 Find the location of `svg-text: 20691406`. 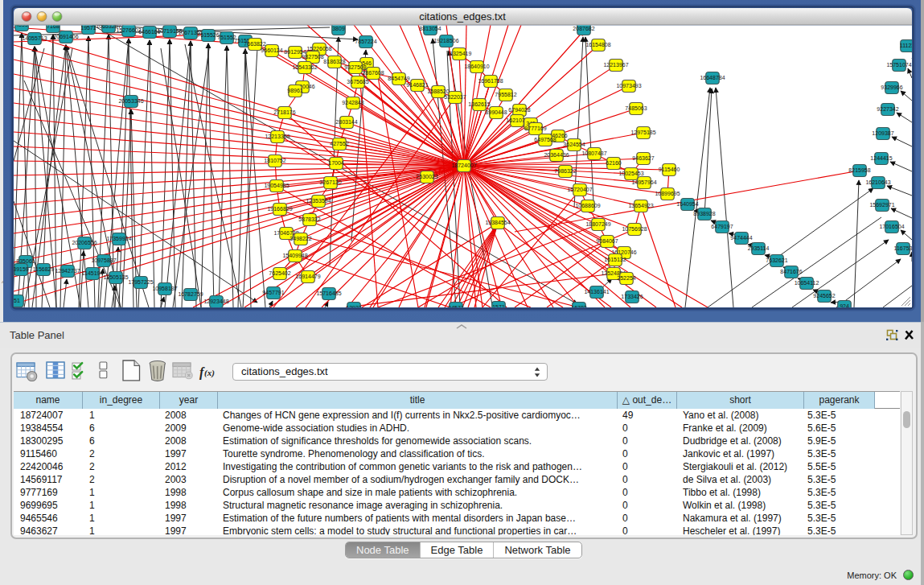

svg-text: 20691406 is located at coordinates (66, 37).